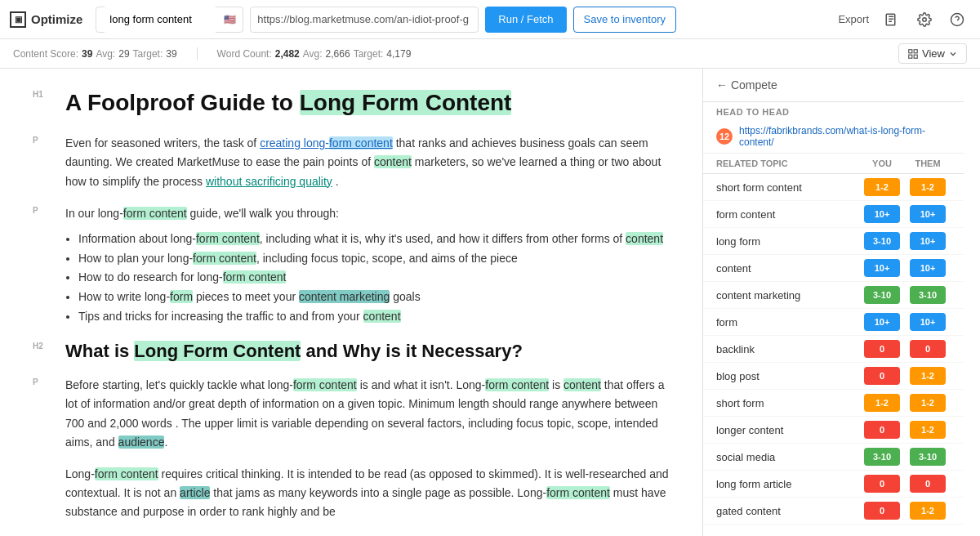 The height and width of the screenshot is (536, 980). I want to click on table-row: short form content1-21-2, so click(833, 188).